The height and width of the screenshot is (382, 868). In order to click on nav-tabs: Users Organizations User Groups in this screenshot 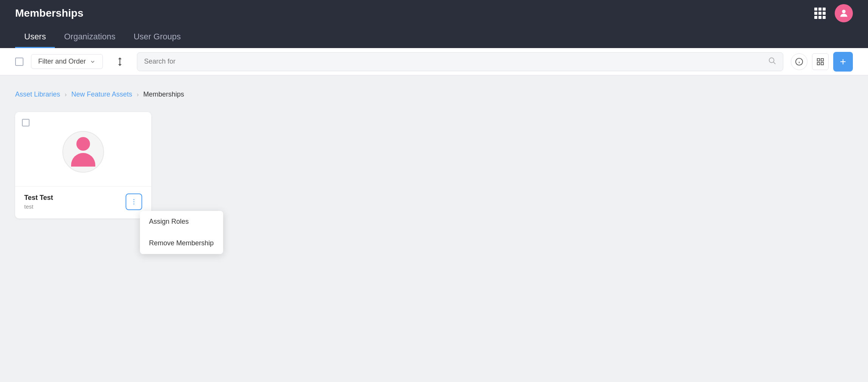, I will do `click(434, 37)`.